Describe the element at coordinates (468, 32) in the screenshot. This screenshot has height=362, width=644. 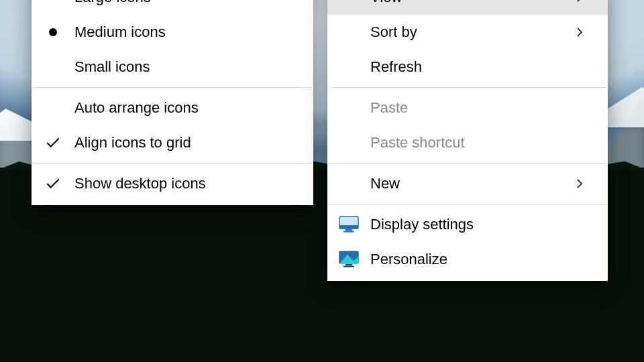
I see `menuitem-label: Sort by` at that location.